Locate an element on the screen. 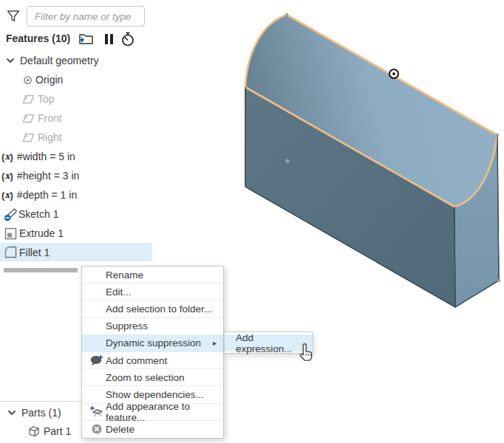  fillet-icon is located at coordinates (10, 253).